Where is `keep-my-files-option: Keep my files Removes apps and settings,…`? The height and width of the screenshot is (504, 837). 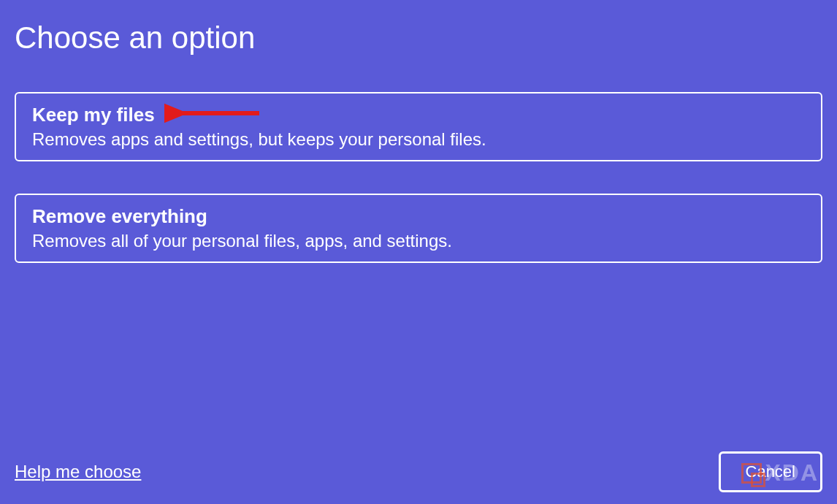
keep-my-files-option: Keep my files Removes apps and settings,… is located at coordinates (418, 127).